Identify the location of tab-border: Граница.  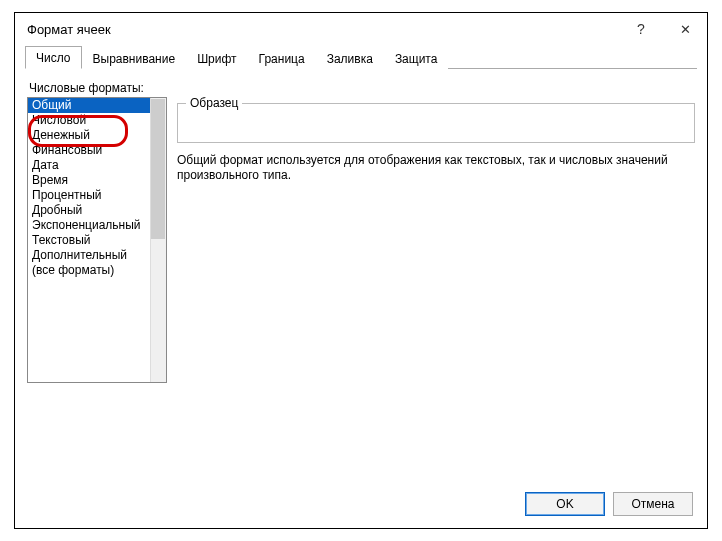
(282, 58).